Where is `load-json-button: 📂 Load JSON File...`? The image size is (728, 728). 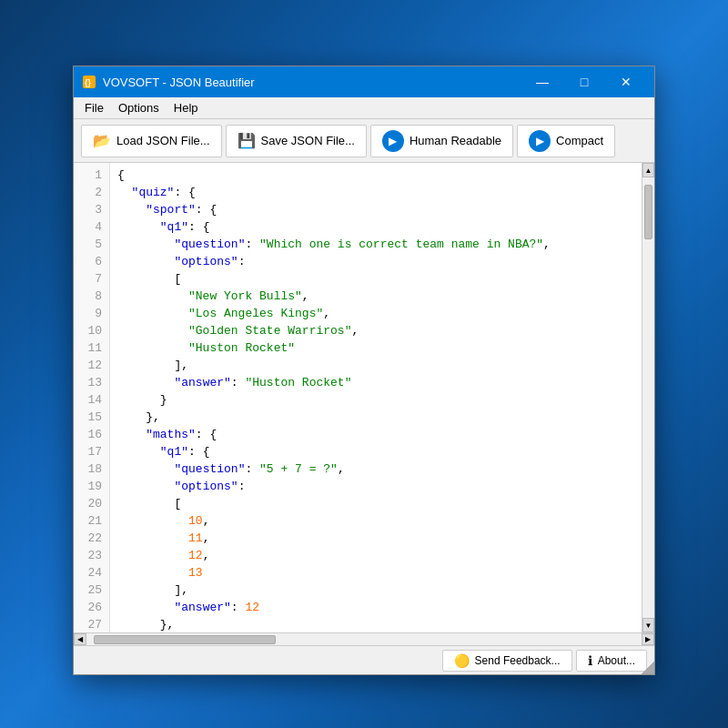 load-json-button: 📂 Load JSON File... is located at coordinates (151, 141).